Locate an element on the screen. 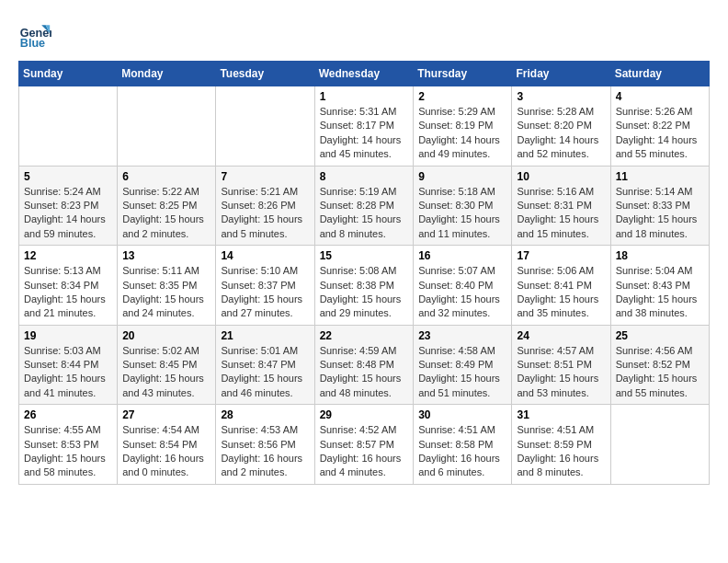 The width and height of the screenshot is (728, 563). day-info: Sunrise: 5:02 AM Sunset: 8:45 PM Dayligh… is located at coordinates (166, 373).